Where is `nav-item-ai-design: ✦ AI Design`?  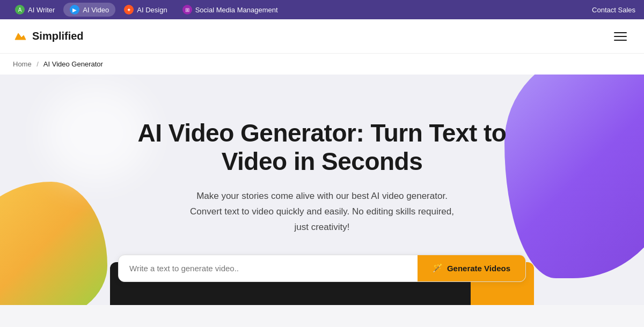 nav-item-ai-design: ✦ AI Design is located at coordinates (145, 10).